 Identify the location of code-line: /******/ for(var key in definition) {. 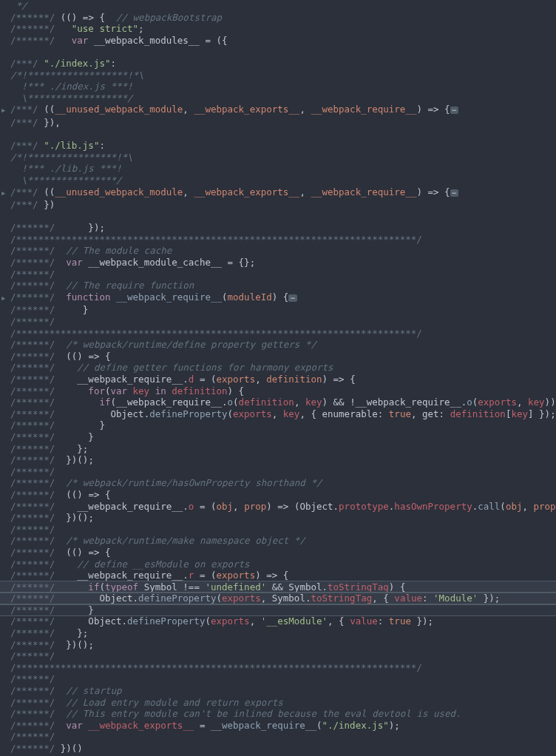
(278, 391).